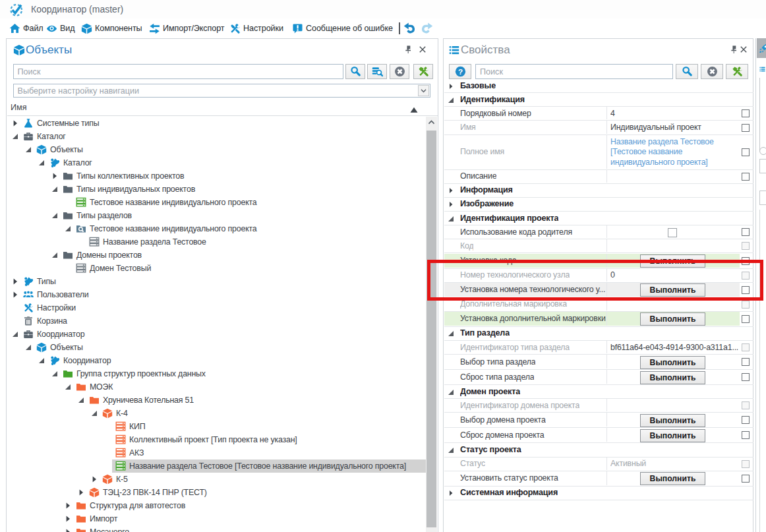 Image resolution: width=766 pixels, height=532 pixels. What do you see at coordinates (218, 479) in the screenshot?
I see `tree-row: К-5` at bounding box center [218, 479].